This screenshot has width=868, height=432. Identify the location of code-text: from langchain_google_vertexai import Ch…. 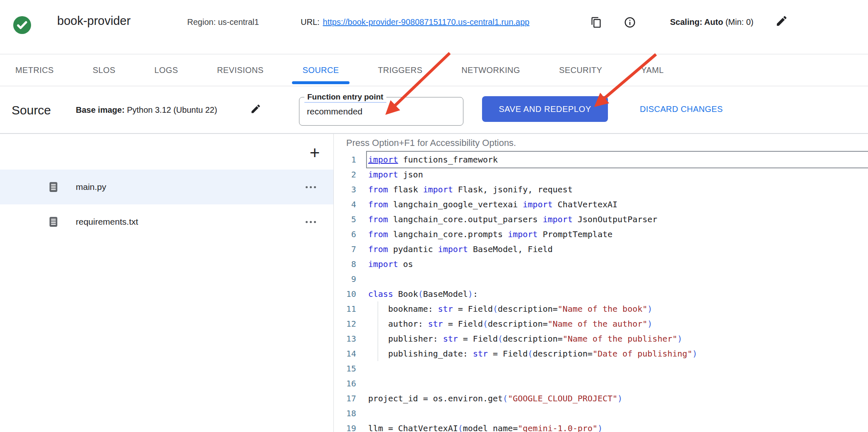
(618, 204).